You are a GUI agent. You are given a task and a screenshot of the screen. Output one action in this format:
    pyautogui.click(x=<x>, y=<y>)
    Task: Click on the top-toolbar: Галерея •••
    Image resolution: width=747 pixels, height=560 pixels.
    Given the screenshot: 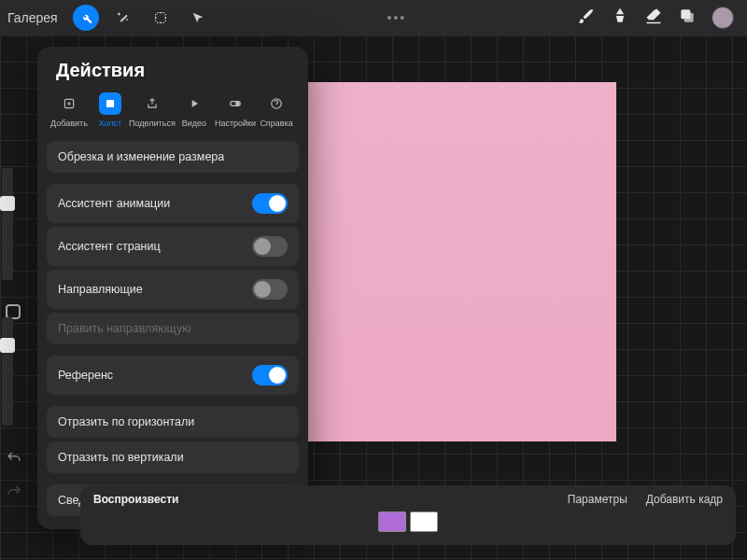 What is the action you would take?
    pyautogui.click(x=374, y=18)
    